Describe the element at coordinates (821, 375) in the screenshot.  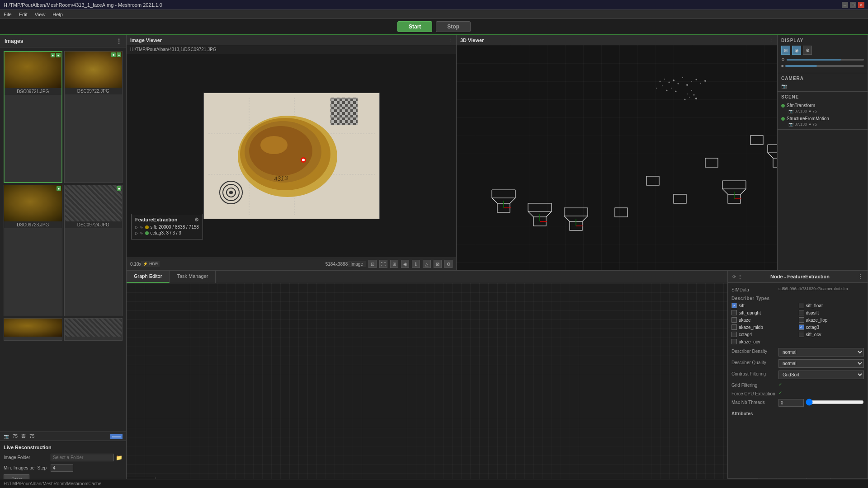
I see `contrast-filtering-select: GridSort` at that location.